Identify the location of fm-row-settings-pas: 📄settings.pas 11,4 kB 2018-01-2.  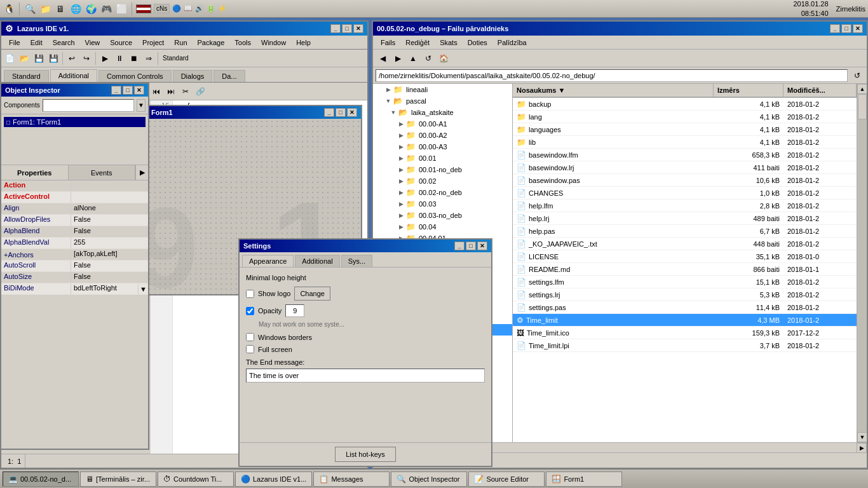
(685, 308).